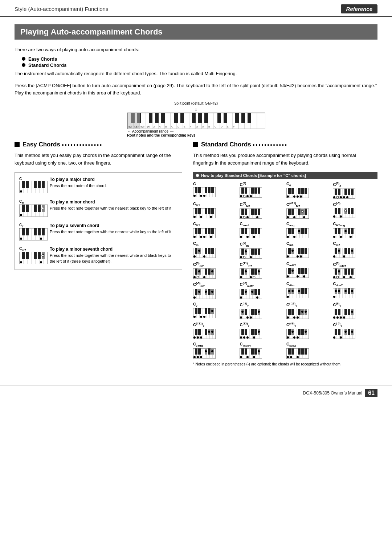 This screenshot has width=392, height=542. I want to click on piano-std-CM7b, so click(204, 233).